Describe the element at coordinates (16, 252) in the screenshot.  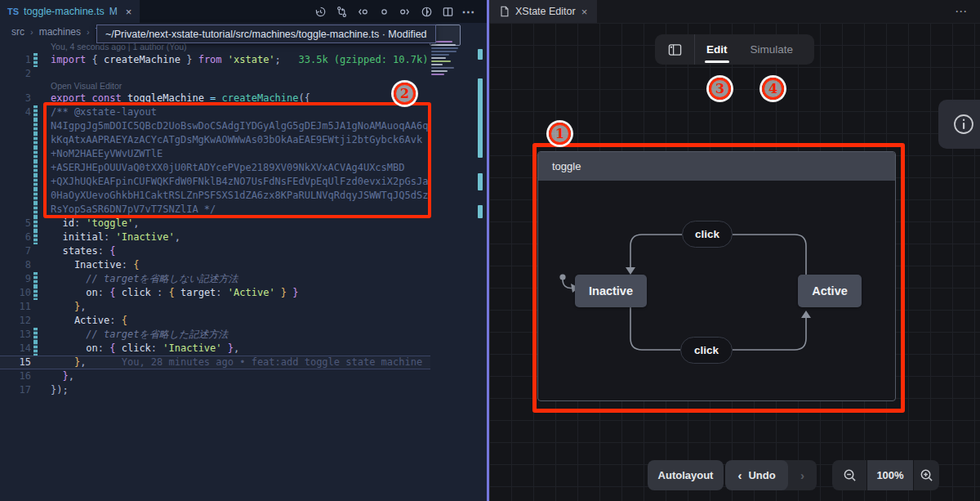
I see `line-number: 7` at that location.